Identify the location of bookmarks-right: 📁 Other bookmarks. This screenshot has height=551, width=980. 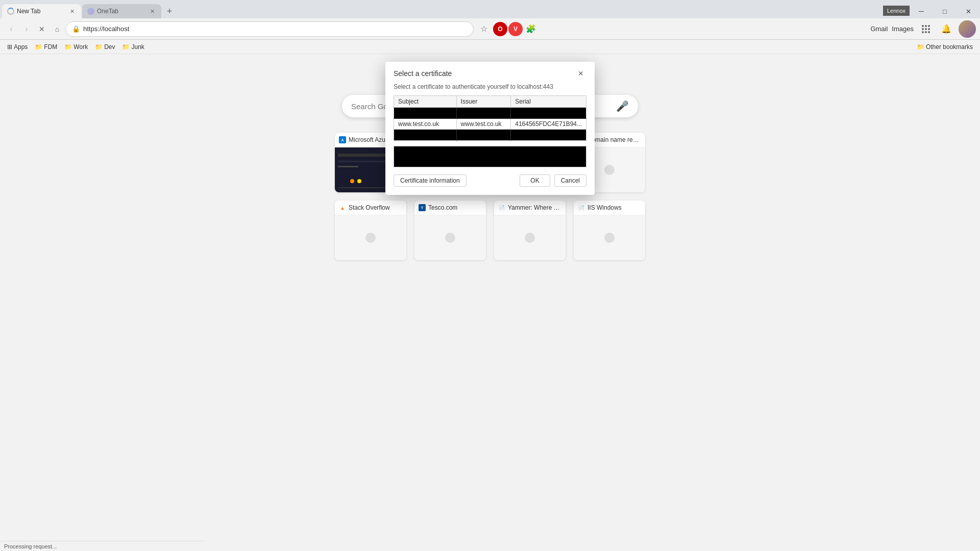
(945, 47).